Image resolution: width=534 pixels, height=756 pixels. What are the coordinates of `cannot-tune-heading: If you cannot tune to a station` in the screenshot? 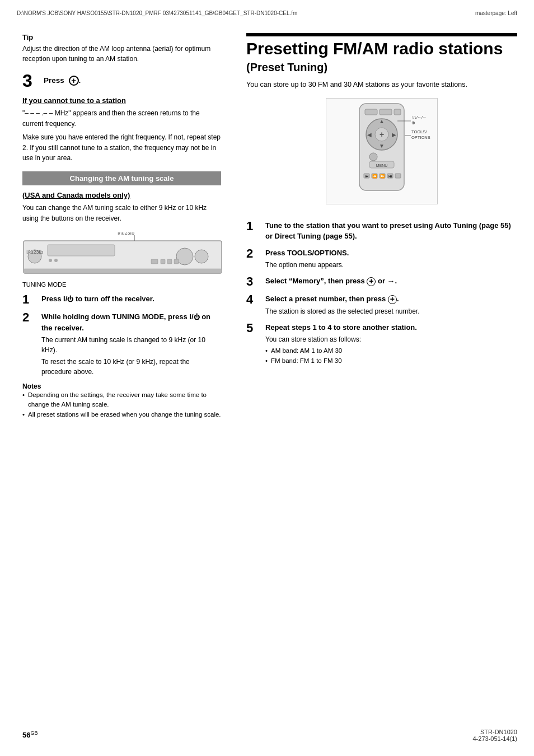 It's located at (122, 101).